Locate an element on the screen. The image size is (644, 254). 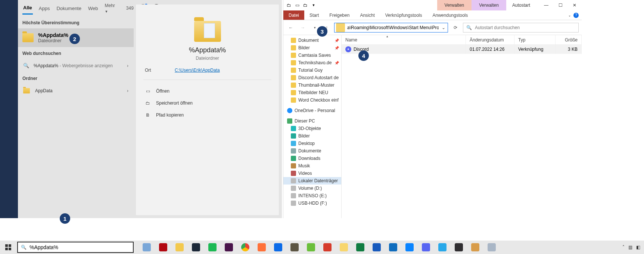
start-button is located at coordinates (8, 247).